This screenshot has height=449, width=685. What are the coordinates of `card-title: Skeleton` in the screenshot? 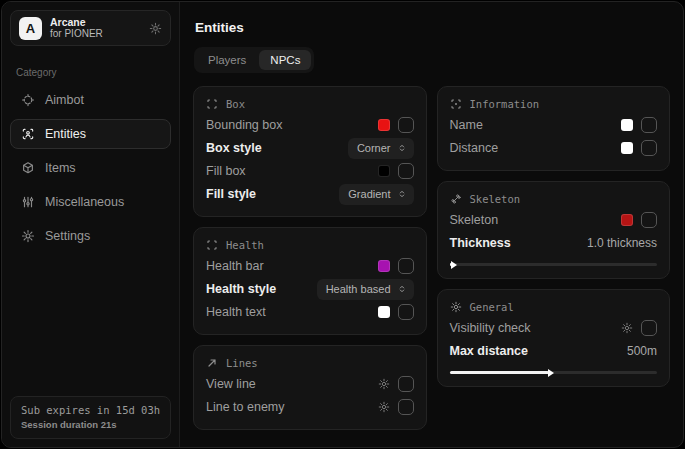 It's located at (496, 199).